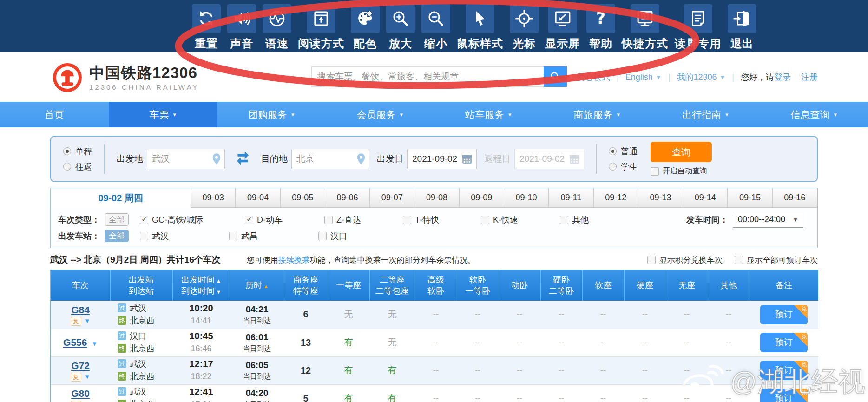  I want to click on toolbar-item-sound: 声音, so click(242, 28).